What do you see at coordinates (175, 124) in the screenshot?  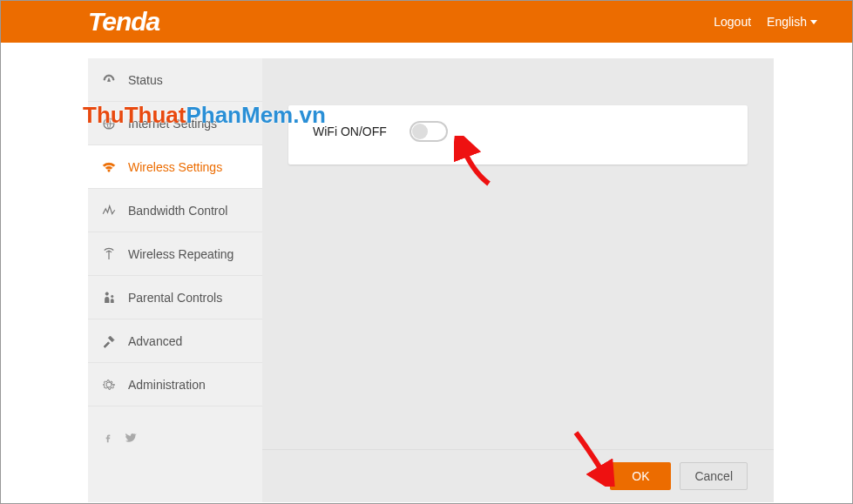 I see `sidebar-item-internet-settings: Internet Settings` at bounding box center [175, 124].